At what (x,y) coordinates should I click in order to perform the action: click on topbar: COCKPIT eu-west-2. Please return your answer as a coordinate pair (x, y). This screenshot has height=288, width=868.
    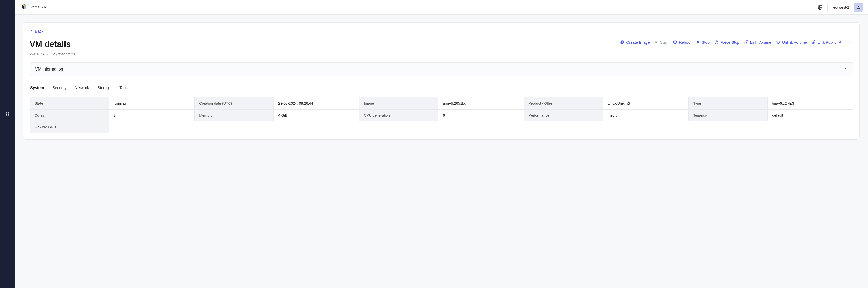
    Looking at the image, I should click on (441, 7).